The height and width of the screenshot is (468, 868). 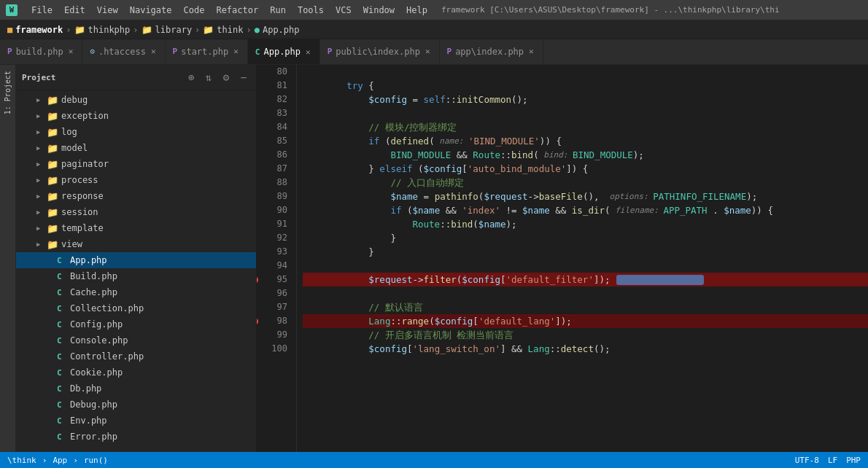 I want to click on tree-item-debug: ▶ 📁 debug, so click(x=136, y=100).